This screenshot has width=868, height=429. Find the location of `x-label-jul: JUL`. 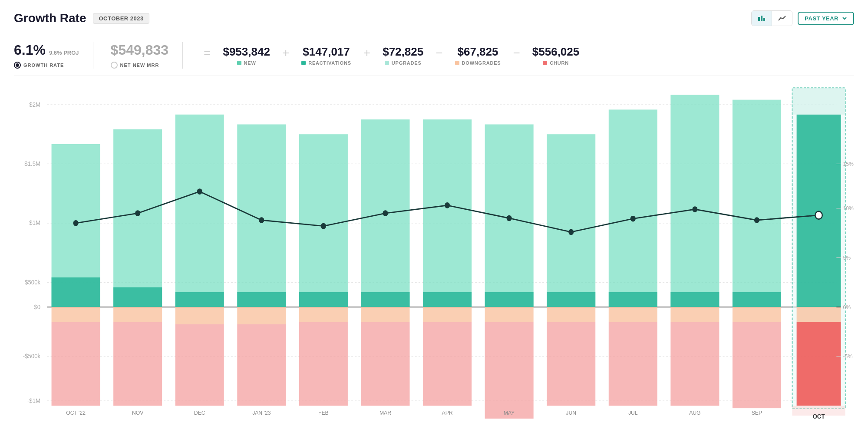

x-label-jul: JUL is located at coordinates (633, 412).